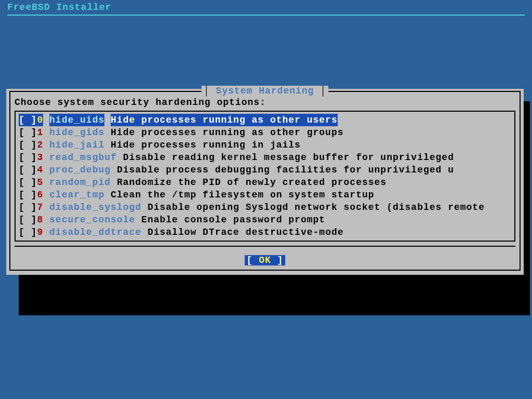 This screenshot has height=399, width=532. Describe the element at coordinates (266, 15) in the screenshot. I see `header-divider` at that location.